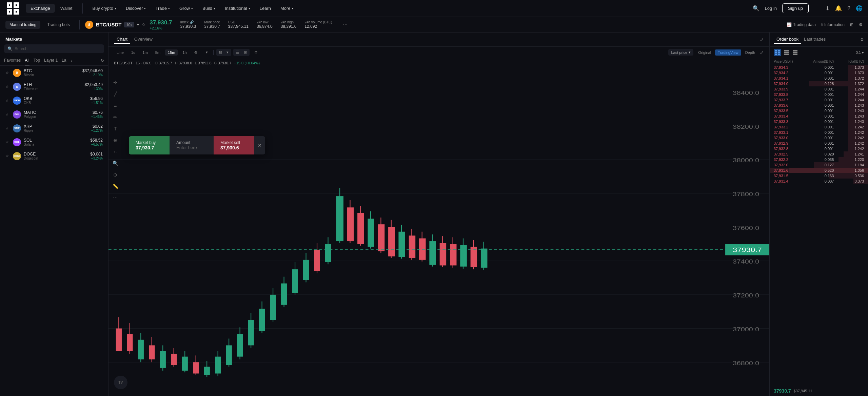  Describe the element at coordinates (777, 53) in the screenshot. I see `both-sides-view-icon` at that location.